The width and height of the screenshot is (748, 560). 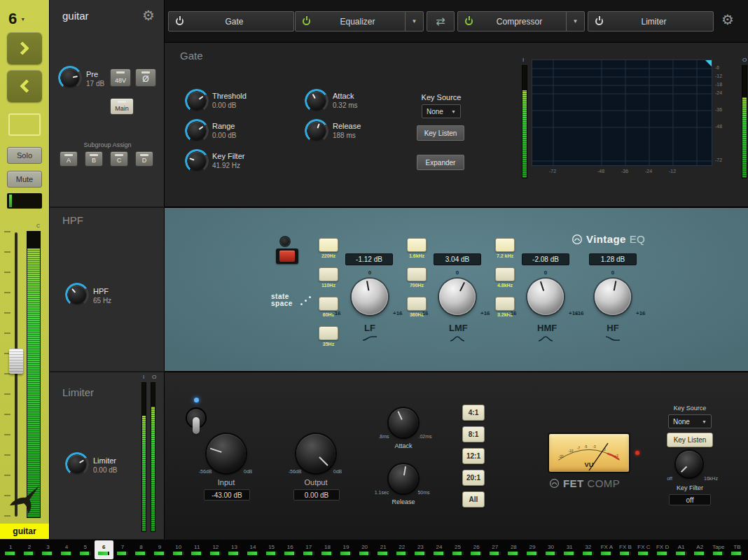 I want to click on bottom-channel-tb: TB, so click(x=737, y=550).